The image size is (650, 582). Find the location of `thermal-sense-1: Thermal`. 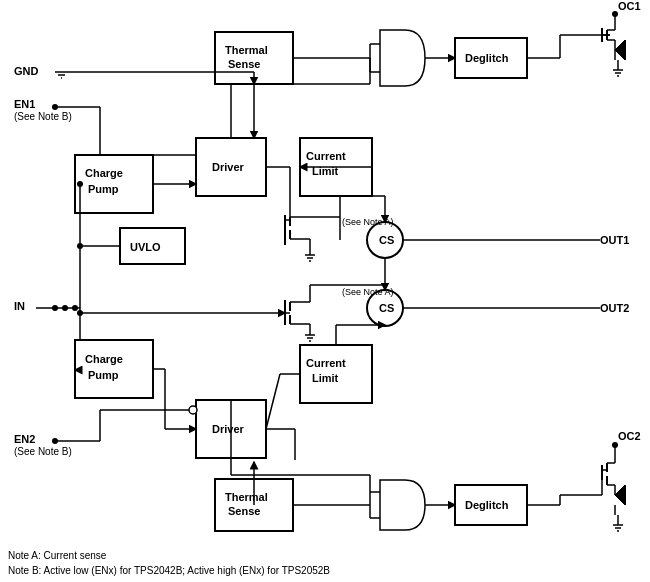

thermal-sense-1: Thermal is located at coordinates (246, 50).